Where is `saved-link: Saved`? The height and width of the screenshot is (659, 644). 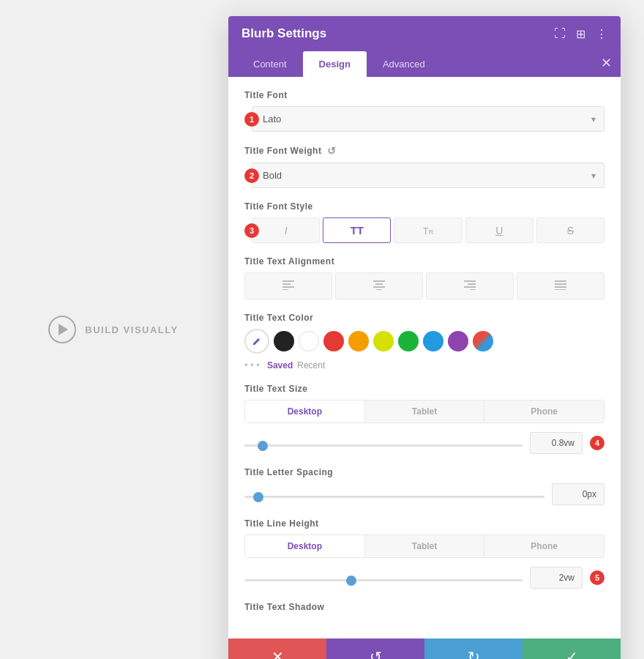 saved-link: Saved is located at coordinates (280, 365).